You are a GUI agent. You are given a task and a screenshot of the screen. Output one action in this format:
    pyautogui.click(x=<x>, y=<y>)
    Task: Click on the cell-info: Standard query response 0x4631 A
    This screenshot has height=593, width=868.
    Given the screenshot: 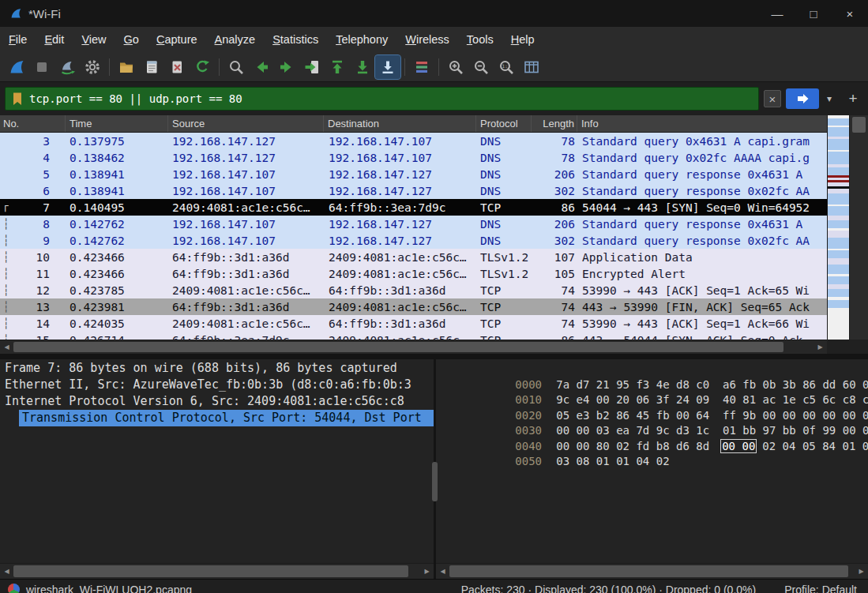 What is the action you would take?
    pyautogui.click(x=702, y=175)
    